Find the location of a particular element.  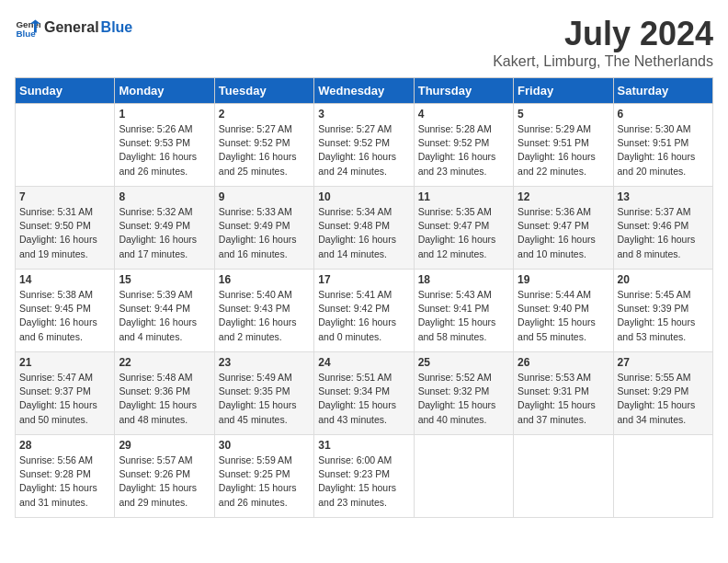

calendar-cell: 4Sunrise: 5:28 AM Sunset: 9:52 PM Daylig… is located at coordinates (463, 145).